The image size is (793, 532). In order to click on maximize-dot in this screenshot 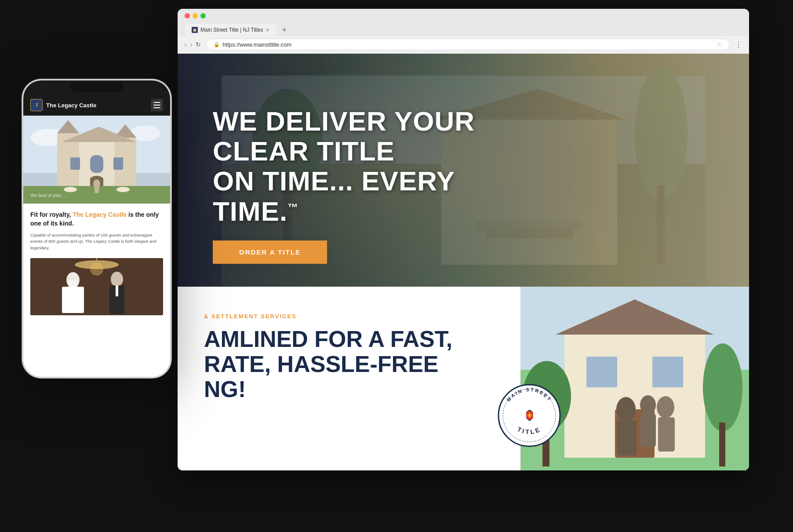, I will do `click(203, 16)`.